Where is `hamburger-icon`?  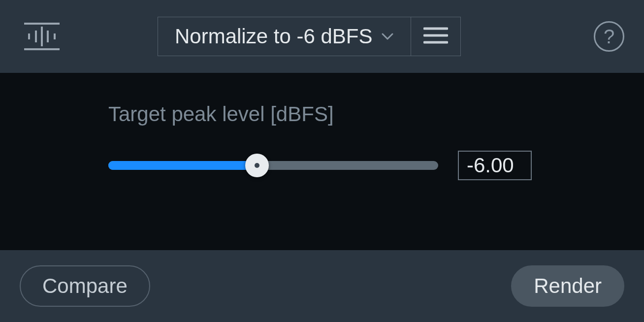 hamburger-icon is located at coordinates (436, 36).